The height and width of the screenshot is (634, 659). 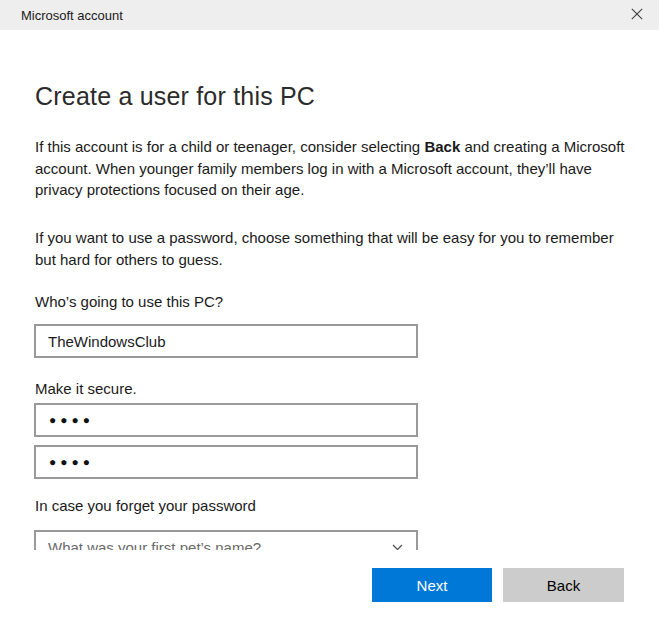 What do you see at coordinates (226, 462) in the screenshot?
I see `confirm-password-input` at bounding box center [226, 462].